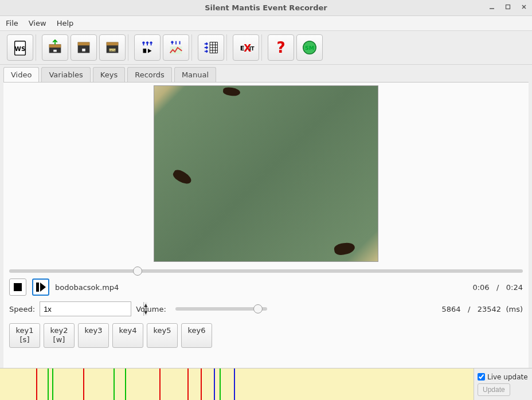 This screenshot has height=400, width=532. What do you see at coordinates (515, 288) in the screenshot?
I see `time-total: 0:24` at bounding box center [515, 288].